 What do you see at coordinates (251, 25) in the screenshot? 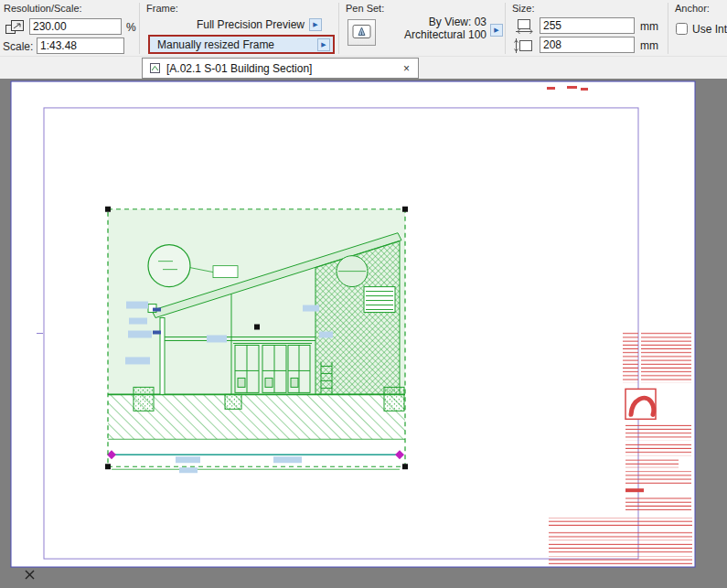
I see `frame-preview-label: Full Precision Preview` at bounding box center [251, 25].